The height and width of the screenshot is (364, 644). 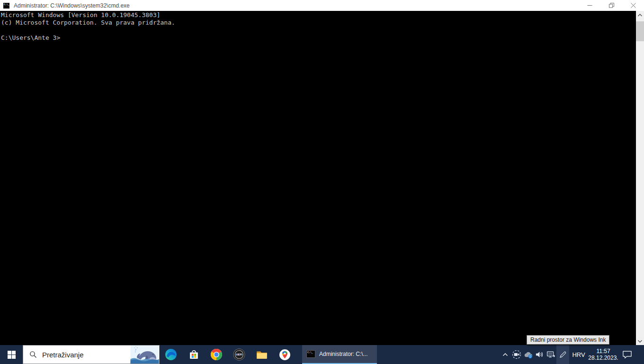 What do you see at coordinates (568, 340) in the screenshot?
I see `windows-ink-tooltip: Radni prostor za Windows Ink` at bounding box center [568, 340].